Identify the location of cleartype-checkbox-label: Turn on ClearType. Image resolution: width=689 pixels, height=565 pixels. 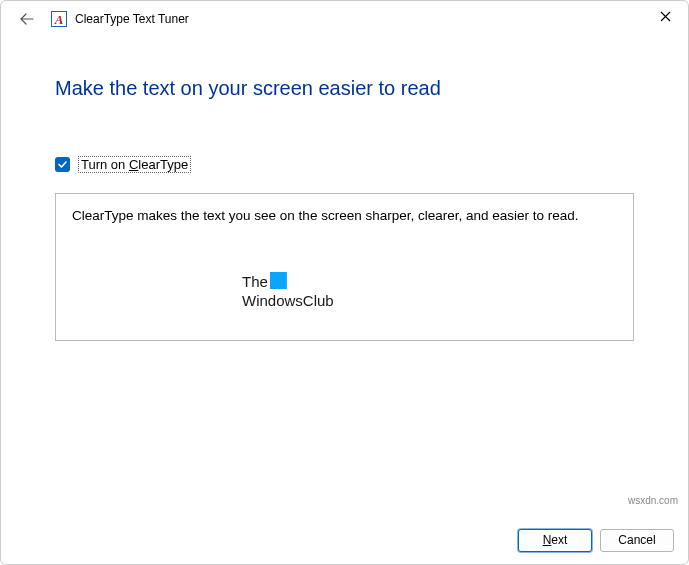
(134, 164).